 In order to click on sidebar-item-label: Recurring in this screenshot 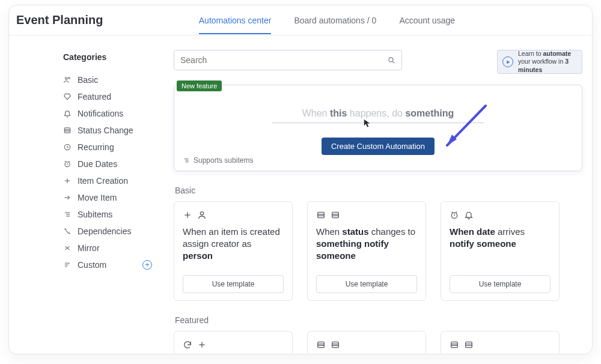, I will do `click(96, 147)`.